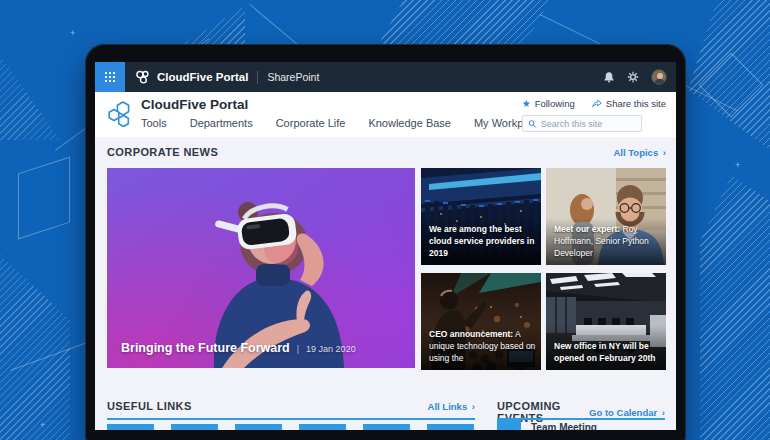  I want to click on search-icon, so click(532, 124).